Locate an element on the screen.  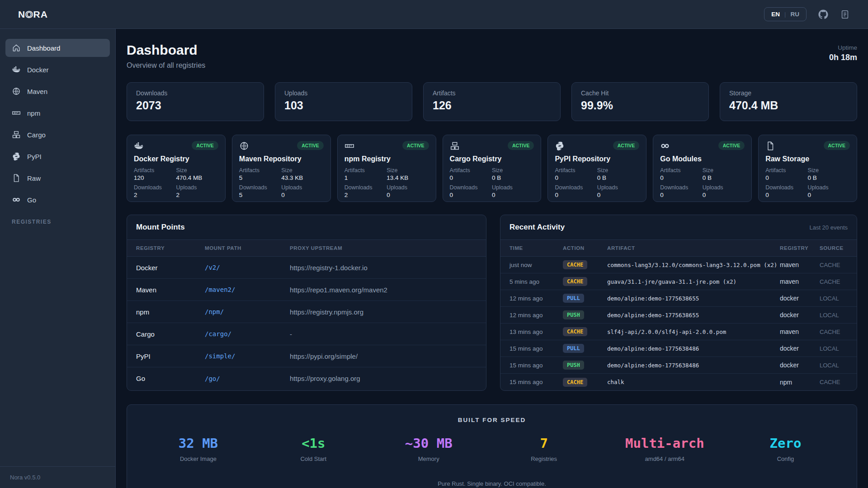
activity-registry: docker is located at coordinates (800, 365).